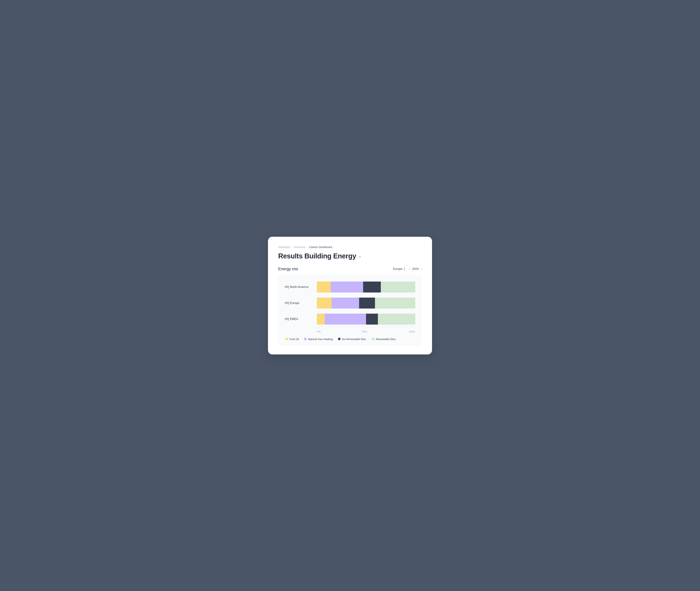  What do you see at coordinates (347, 287) in the screenshot?
I see `bar-seg-natural-gas-na` at bounding box center [347, 287].